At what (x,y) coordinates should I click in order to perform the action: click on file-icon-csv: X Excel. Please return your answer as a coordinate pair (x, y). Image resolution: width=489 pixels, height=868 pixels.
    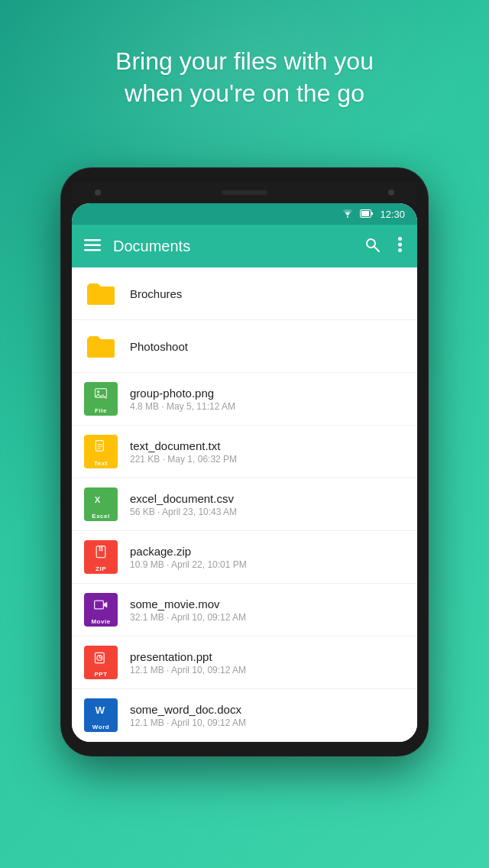
    Looking at the image, I should click on (101, 504).